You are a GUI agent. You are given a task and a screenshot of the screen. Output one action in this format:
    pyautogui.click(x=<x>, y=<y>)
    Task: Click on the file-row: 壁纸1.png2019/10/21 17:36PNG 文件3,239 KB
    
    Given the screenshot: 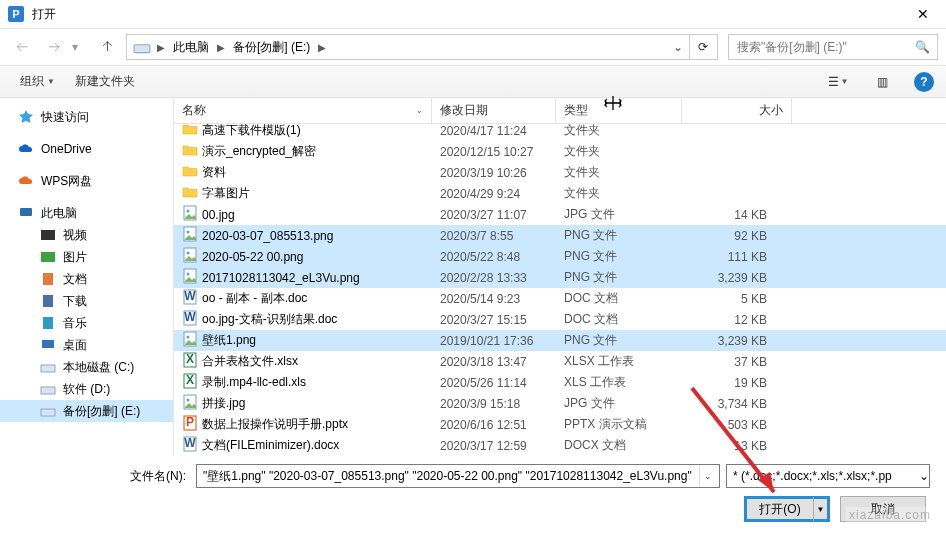 What is the action you would take?
    pyautogui.click(x=560, y=340)
    